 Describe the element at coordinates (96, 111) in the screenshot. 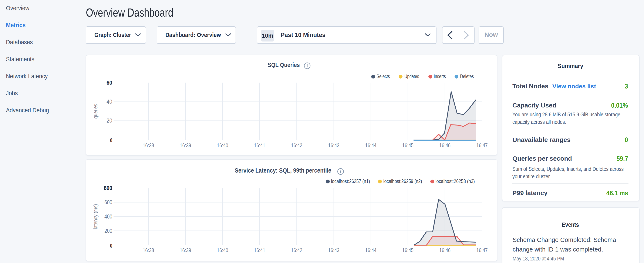

I see `svg-text: queries` at that location.